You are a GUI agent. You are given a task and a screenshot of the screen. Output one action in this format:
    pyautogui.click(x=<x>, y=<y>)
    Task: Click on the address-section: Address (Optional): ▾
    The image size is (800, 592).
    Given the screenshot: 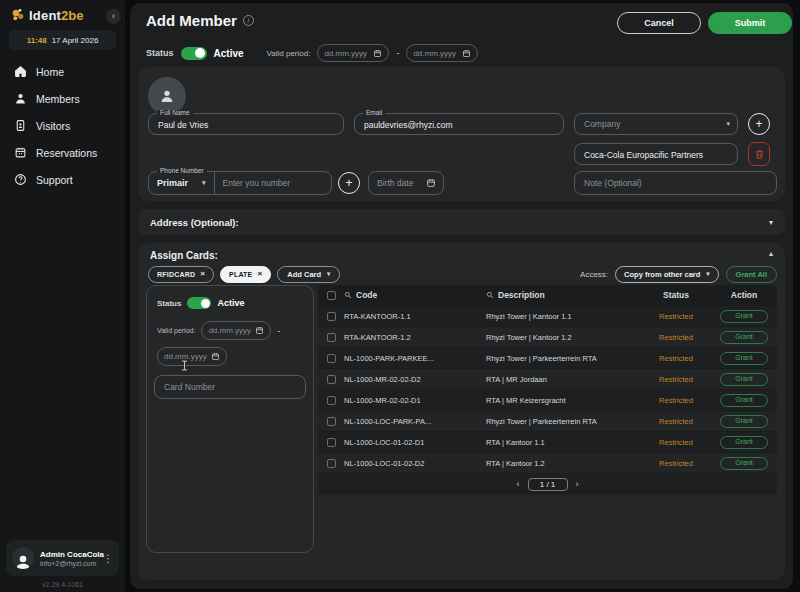 What is the action you would take?
    pyautogui.click(x=462, y=222)
    